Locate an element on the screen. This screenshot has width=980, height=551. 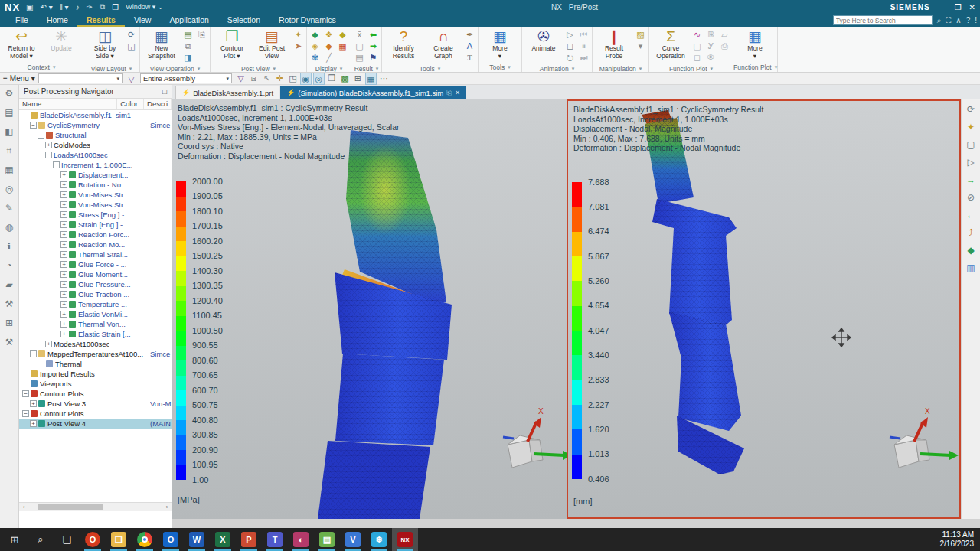
fullscreen-icon: ⛶ is located at coordinates (948, 21).